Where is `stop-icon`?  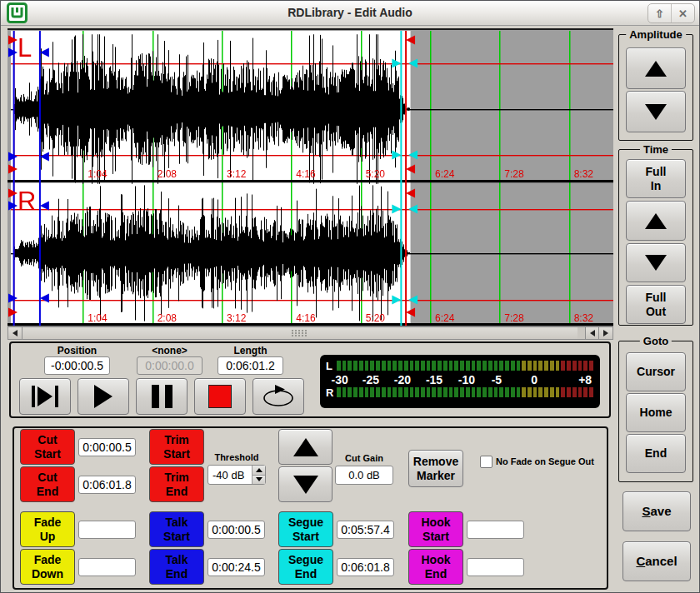 stop-icon is located at coordinates (220, 396).